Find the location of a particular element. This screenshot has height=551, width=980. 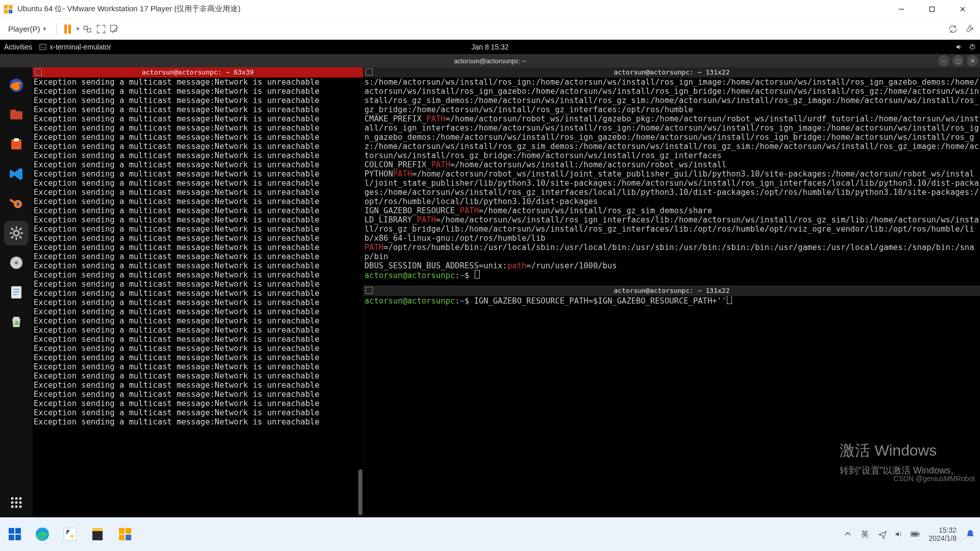

env-line: DBUS_SESSION_BUS_ADDRESS=unix:path=/run/… is located at coordinates (672, 266).